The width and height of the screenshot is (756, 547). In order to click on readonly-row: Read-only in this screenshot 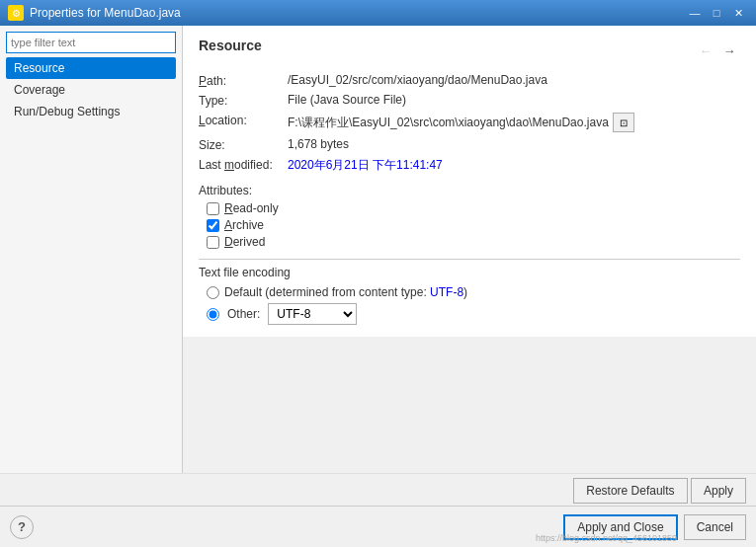, I will do `click(469, 208)`.